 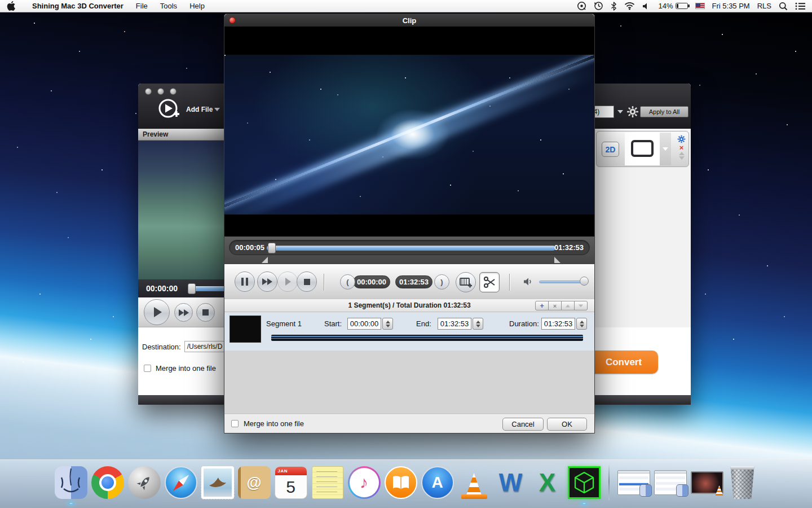 What do you see at coordinates (558, 324) in the screenshot?
I see `segment-duration-field: 01:32:53` at bounding box center [558, 324].